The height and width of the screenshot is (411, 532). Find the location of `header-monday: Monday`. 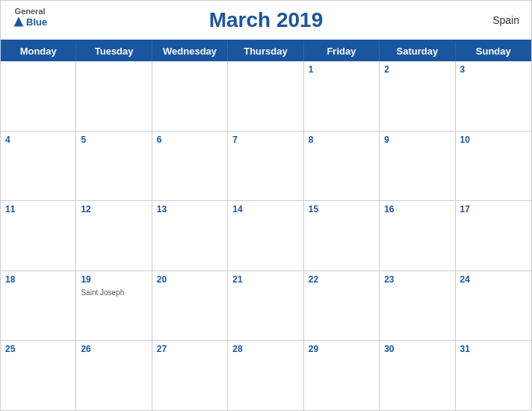

header-monday: Monday is located at coordinates (39, 51).